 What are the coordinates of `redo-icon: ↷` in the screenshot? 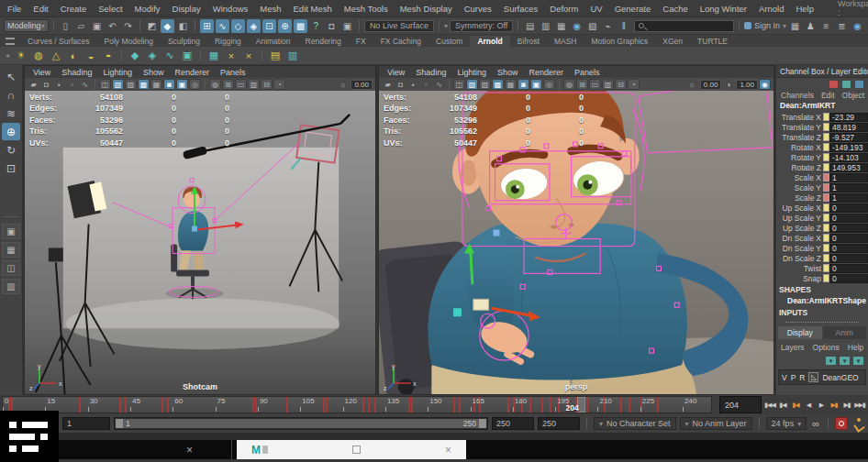 It's located at (128, 26).